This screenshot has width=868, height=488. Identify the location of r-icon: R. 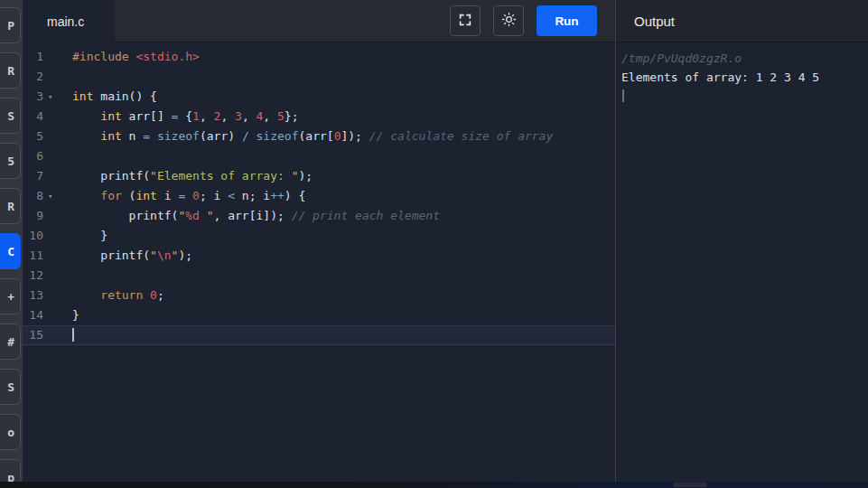
(11, 70).